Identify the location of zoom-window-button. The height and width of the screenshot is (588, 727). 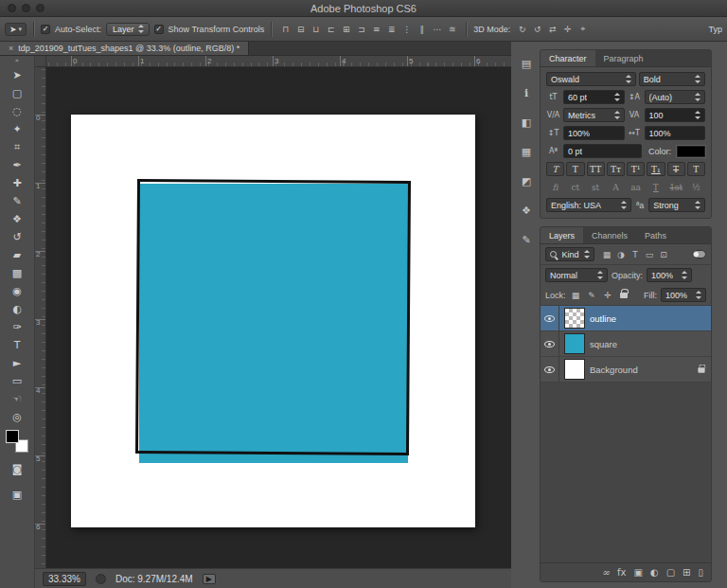
(40, 8).